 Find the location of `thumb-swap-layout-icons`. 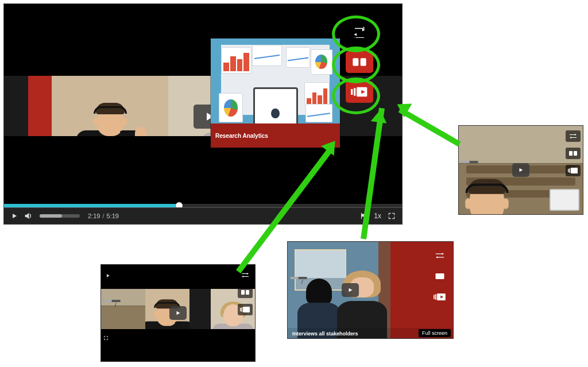

thumb-swap-layout-icons is located at coordinates (573, 153).